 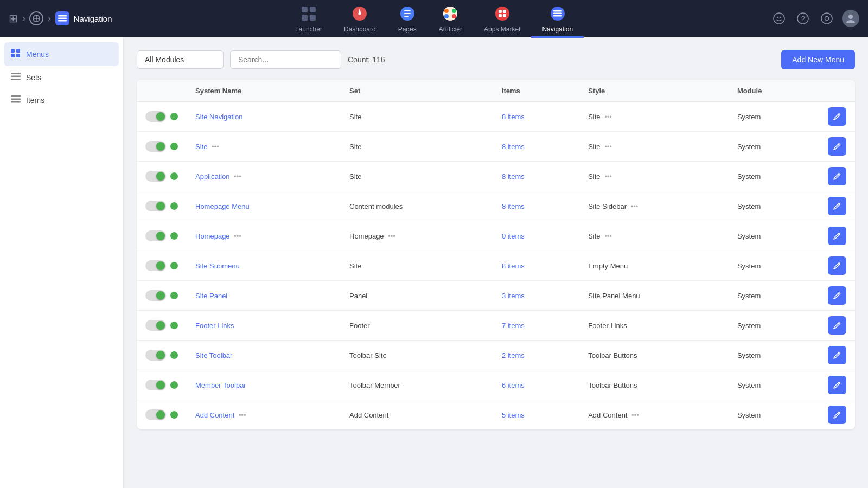 What do you see at coordinates (558, 19) in the screenshot?
I see `nav-item-navigation: Navigation` at bounding box center [558, 19].